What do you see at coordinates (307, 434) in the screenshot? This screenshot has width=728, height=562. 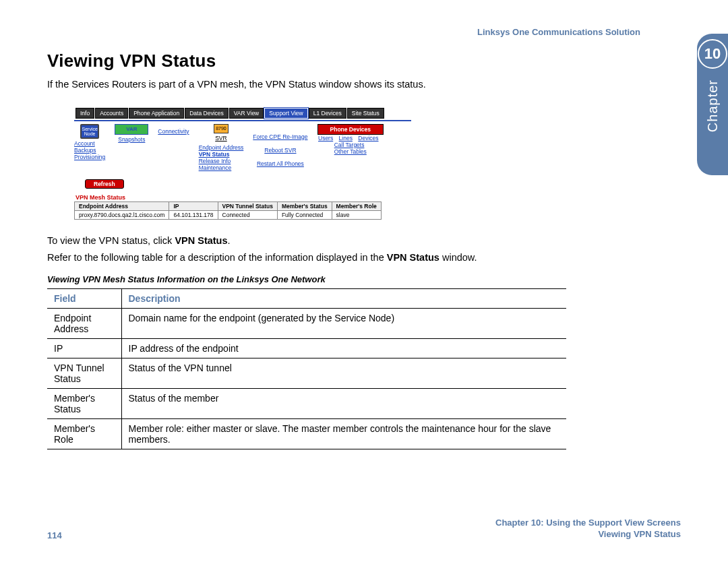 I see `table-row: Member's RoleMember role: either master …` at bounding box center [307, 434].